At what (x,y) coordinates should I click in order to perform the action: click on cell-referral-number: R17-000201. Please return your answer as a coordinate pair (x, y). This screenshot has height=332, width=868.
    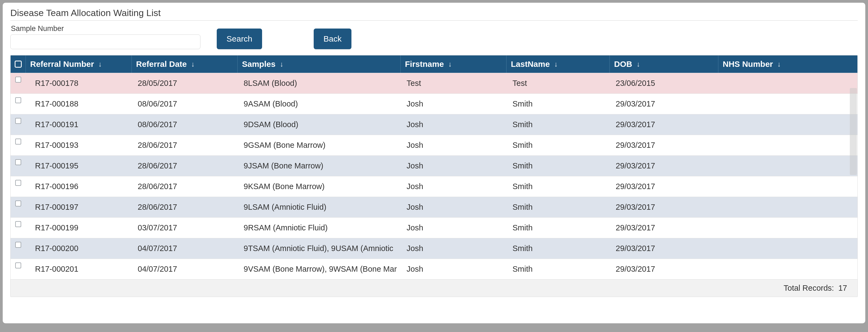
    Looking at the image, I should click on (79, 269).